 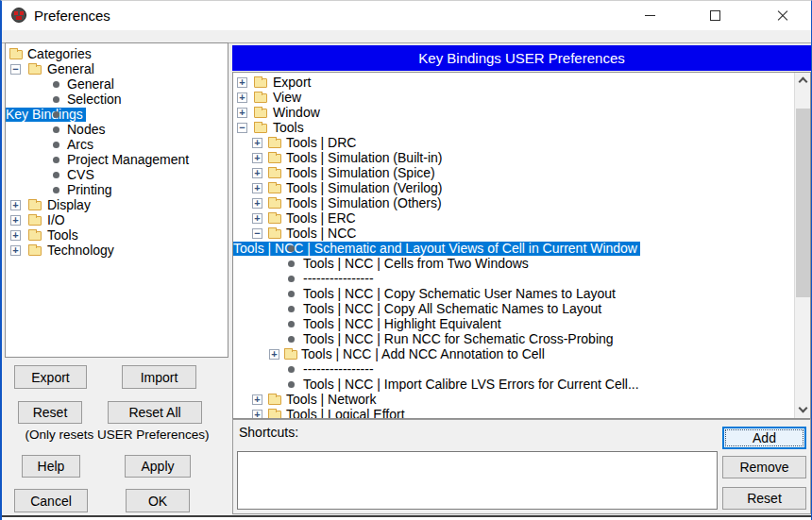 What do you see at coordinates (159, 377) in the screenshot?
I see `import-button: Import` at bounding box center [159, 377].